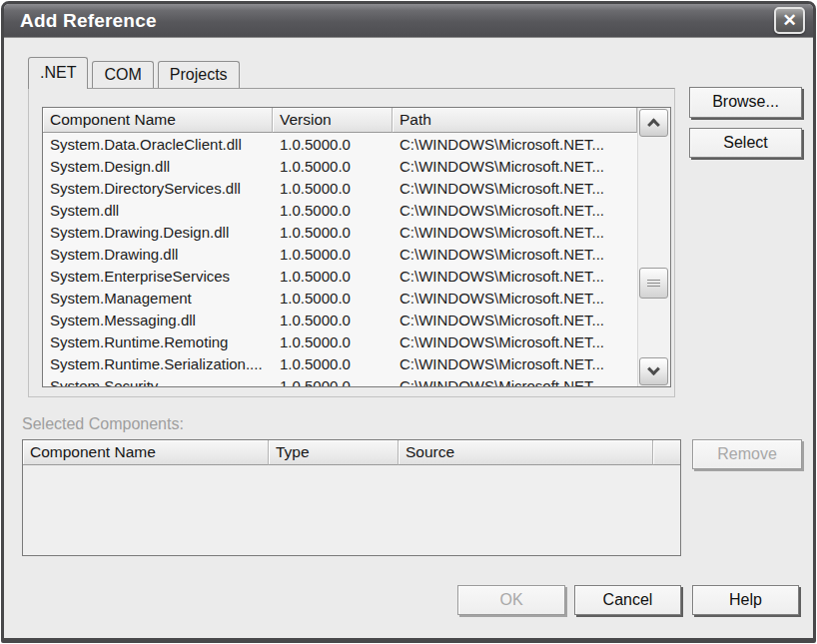 The width and height of the screenshot is (817, 644). Describe the element at coordinates (653, 248) in the screenshot. I see `scrollbar` at that location.